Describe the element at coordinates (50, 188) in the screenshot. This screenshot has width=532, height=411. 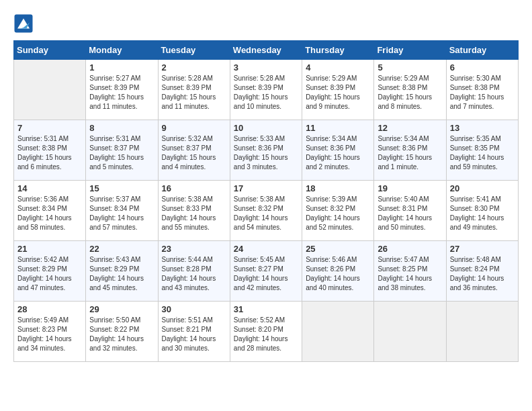
I see `day-number: 14` at that location.